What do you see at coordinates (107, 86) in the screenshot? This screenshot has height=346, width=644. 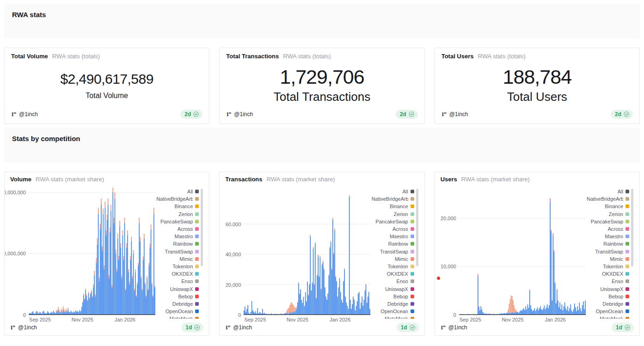 I see `total-volume-card: Total Volume RWA stats (totals) $2,490,6…` at bounding box center [107, 86].